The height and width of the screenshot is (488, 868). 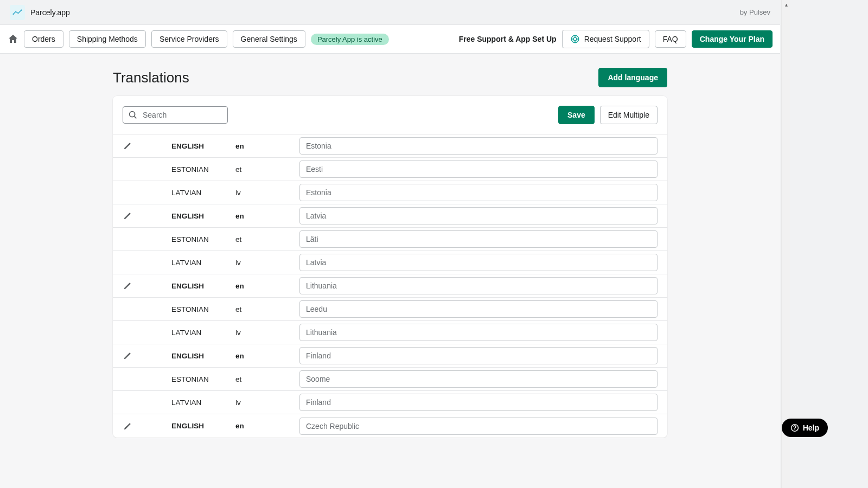 I want to click on request-support-button: Request Support, so click(x=605, y=39).